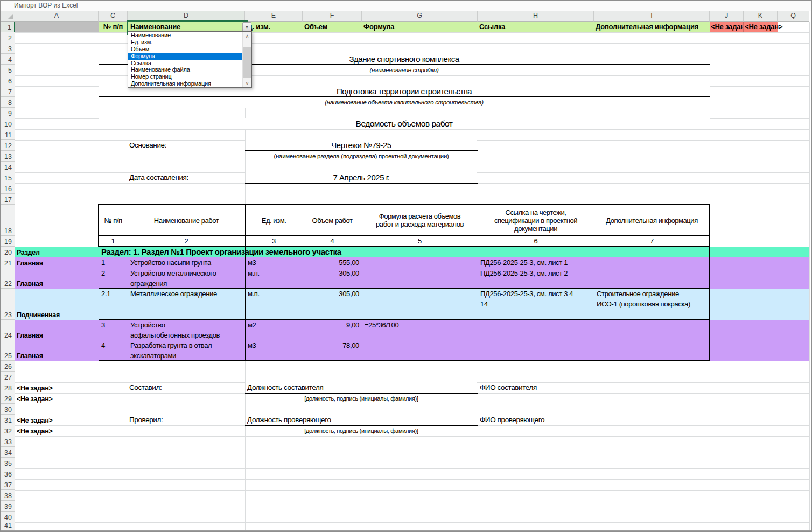  Describe the element at coordinates (8, 527) in the screenshot. I see `row-header-41: 41` at that location.